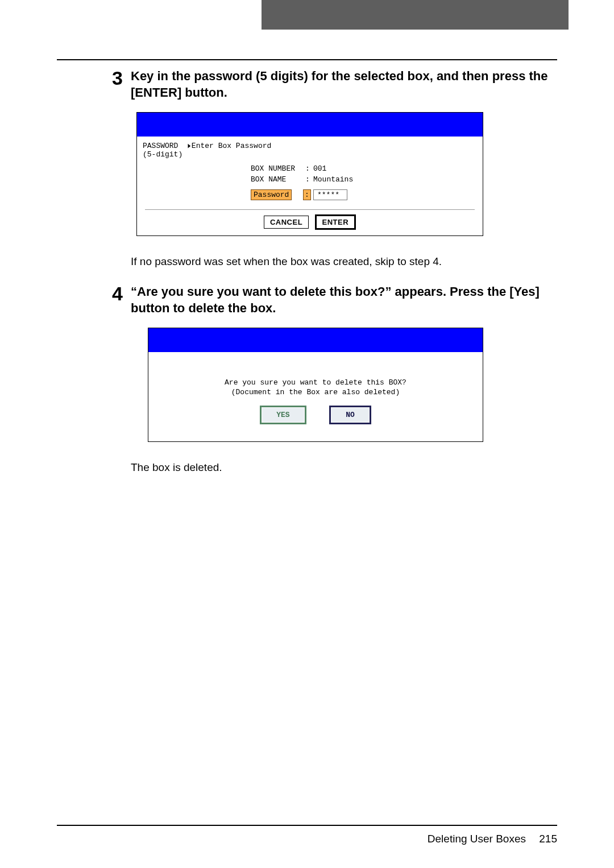  What do you see at coordinates (307, 84) in the screenshot?
I see `step-3: 3 Key in the password (5 digits) for the…` at bounding box center [307, 84].